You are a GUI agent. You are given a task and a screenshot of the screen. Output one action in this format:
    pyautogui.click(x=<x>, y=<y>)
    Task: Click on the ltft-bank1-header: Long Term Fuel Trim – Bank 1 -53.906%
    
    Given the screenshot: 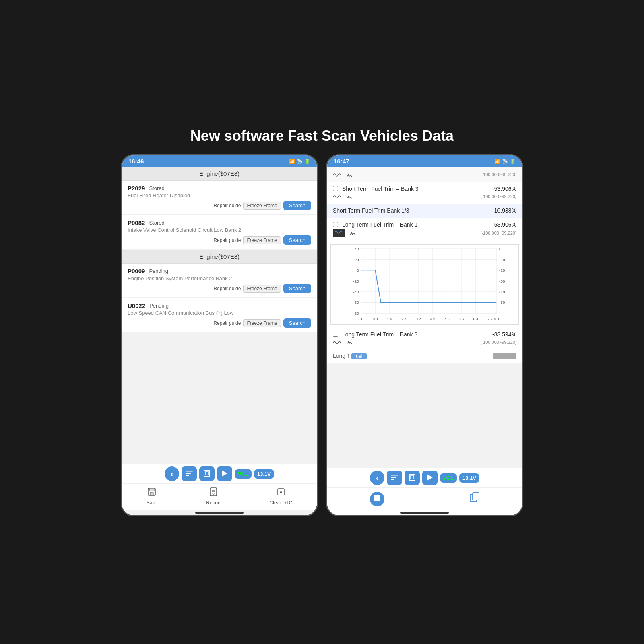 What is the action you would take?
    pyautogui.click(x=425, y=225)
    